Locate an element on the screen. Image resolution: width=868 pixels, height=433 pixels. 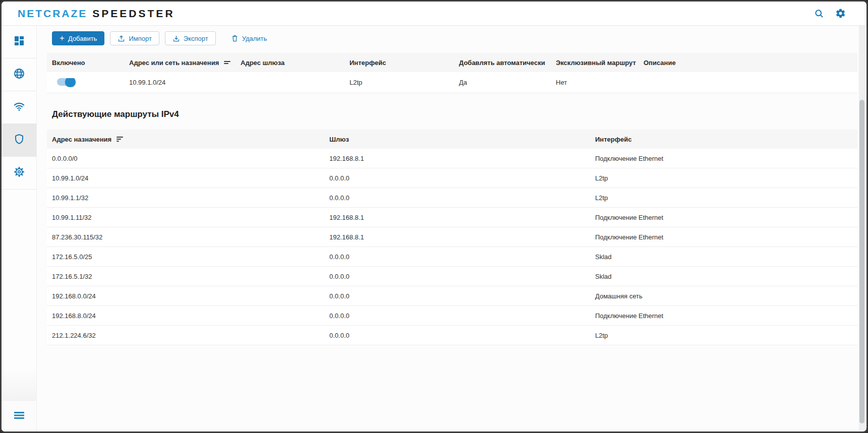
destination-cell: 0.0.0.0/0 is located at coordinates (186, 158).